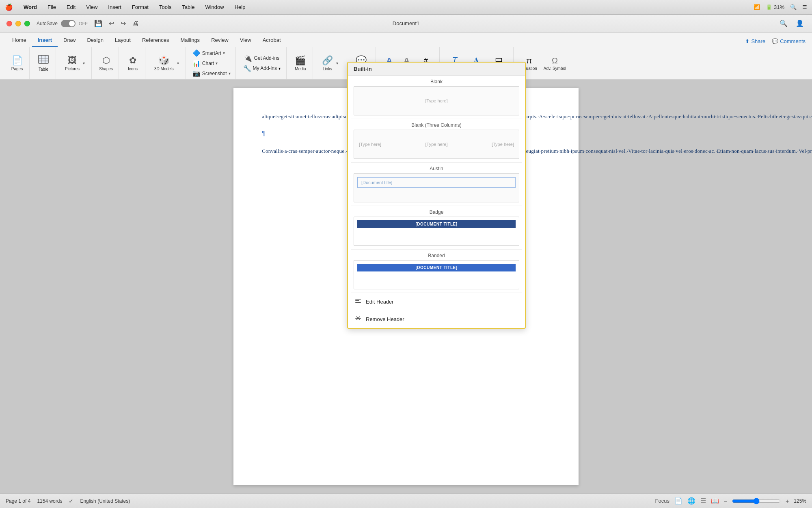 Image resolution: width=812 pixels, height=508 pixels. Describe the element at coordinates (123, 41) in the screenshot. I see `tab-layout: Layout` at that location.